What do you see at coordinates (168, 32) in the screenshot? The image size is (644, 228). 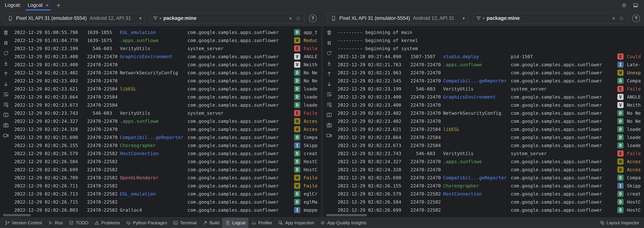 I see `log-row: 2022-12-29 01:00:55.7901639-1855EGL_emul…` at bounding box center [168, 32].